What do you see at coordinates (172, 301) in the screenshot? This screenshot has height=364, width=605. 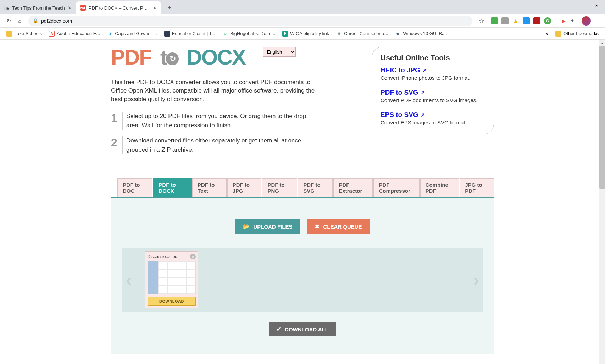 I see `download-file-button: DOWNLOAD` at bounding box center [172, 301].